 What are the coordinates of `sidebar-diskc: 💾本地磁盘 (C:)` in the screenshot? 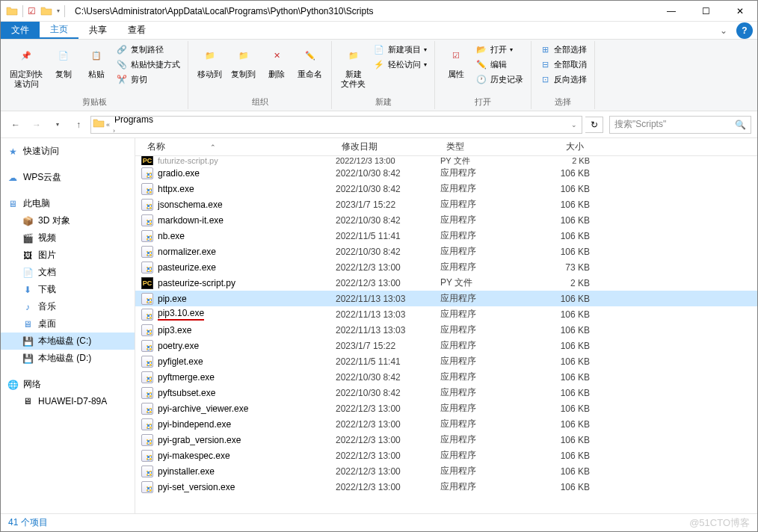 It's located at (67, 341).